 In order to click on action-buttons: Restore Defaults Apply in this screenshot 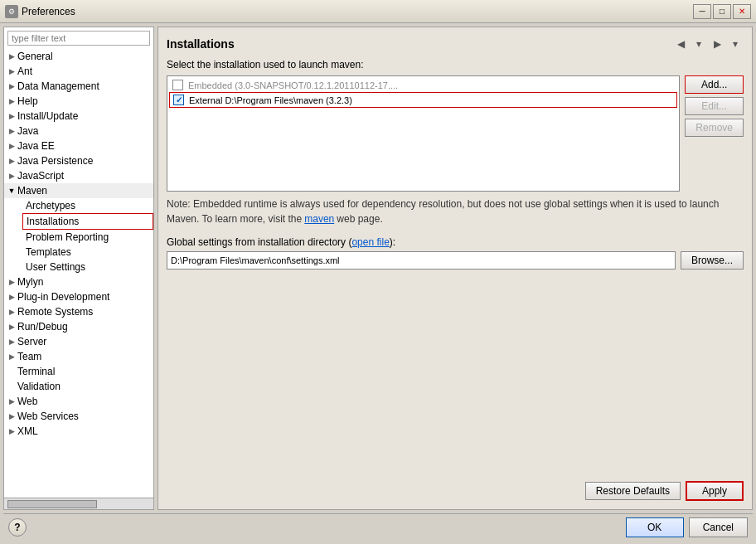, I will do `click(455, 488)`.